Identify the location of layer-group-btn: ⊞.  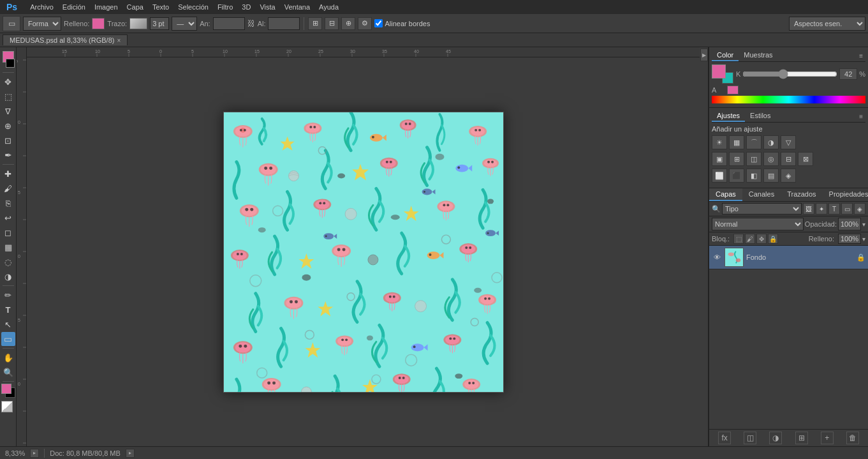
(802, 438).